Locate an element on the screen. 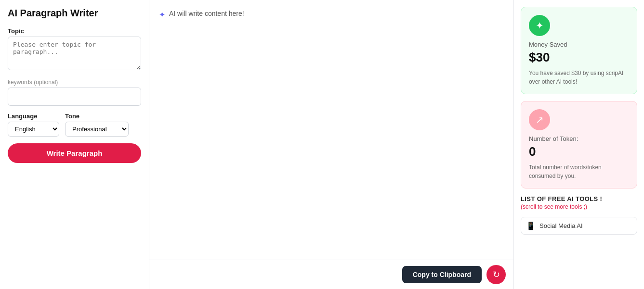  token-value: 0 is located at coordinates (579, 152).